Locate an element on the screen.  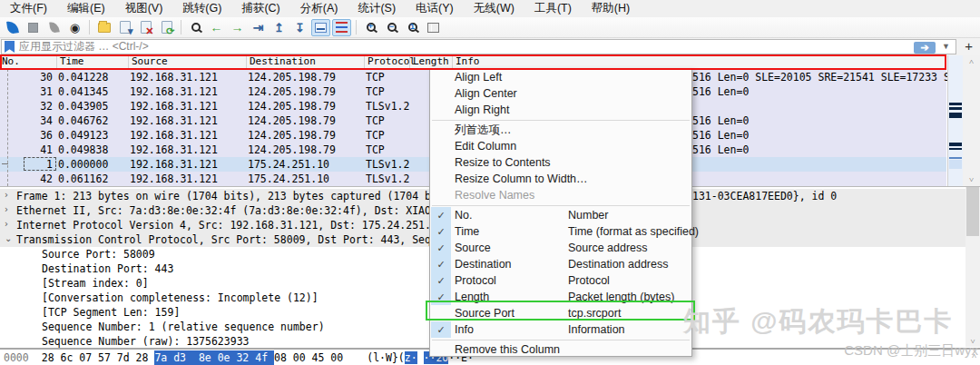
menu-item-分析: 分析(A) is located at coordinates (319, 9).